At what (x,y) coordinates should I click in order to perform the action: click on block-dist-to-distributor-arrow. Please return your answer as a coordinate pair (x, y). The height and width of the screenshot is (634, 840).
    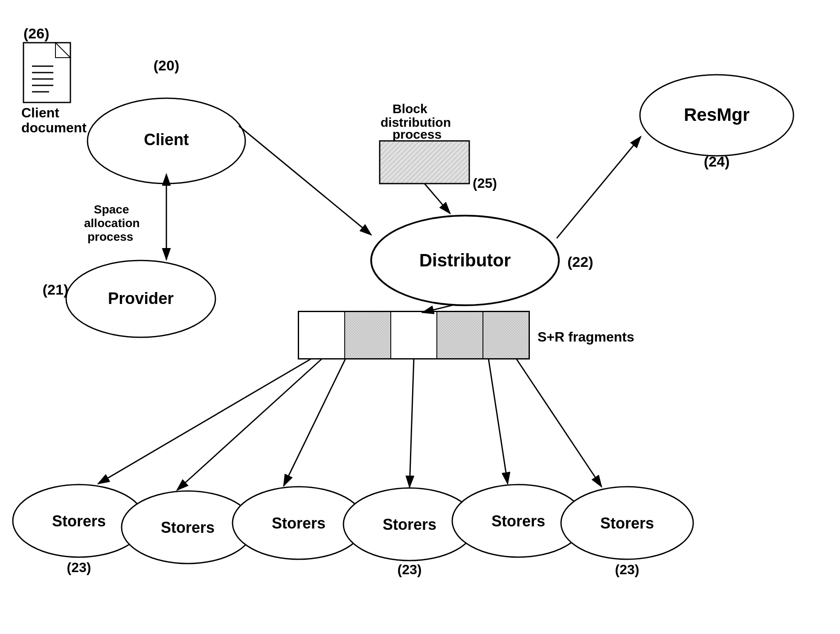
    Looking at the image, I should click on (437, 199).